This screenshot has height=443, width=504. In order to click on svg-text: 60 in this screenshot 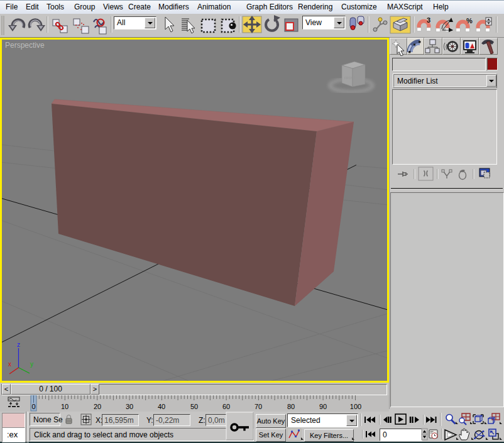, I will do `click(226, 407)`.